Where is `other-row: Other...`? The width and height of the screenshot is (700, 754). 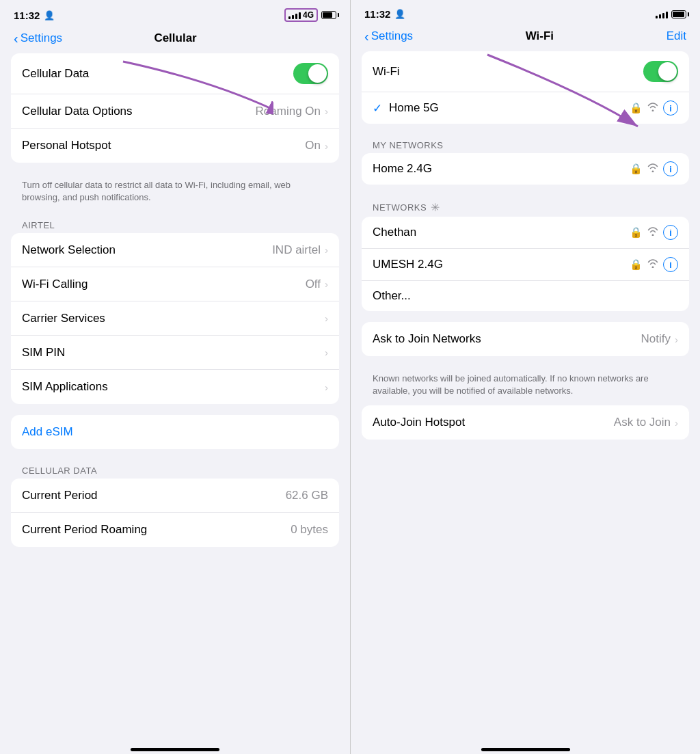 other-row: Other... is located at coordinates (525, 296).